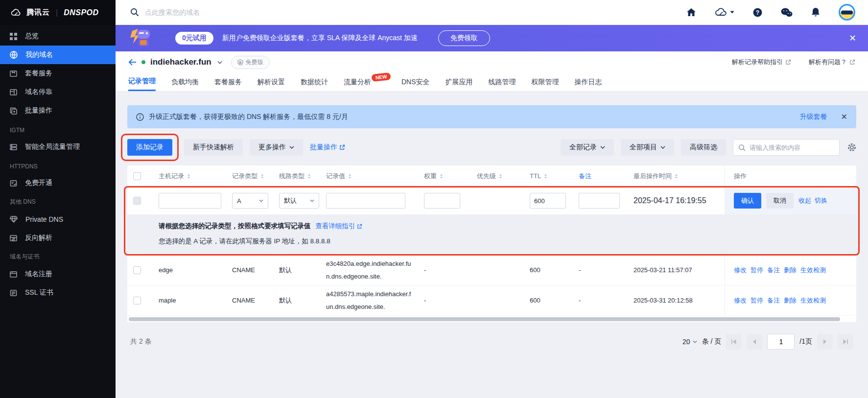 This screenshot has height=398, width=868. Describe the element at coordinates (588, 82) in the screenshot. I see `tab-operation-log: 操作日志` at that location.